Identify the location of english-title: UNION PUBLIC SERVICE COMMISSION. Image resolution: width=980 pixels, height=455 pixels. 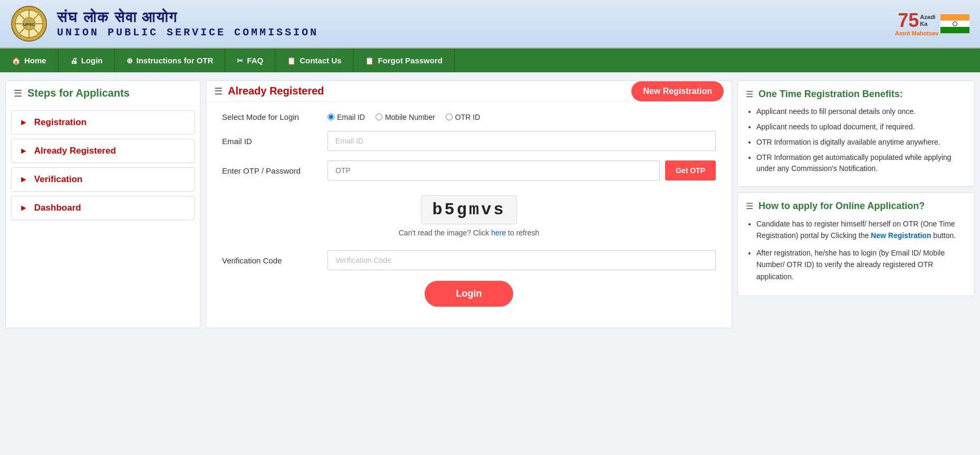
(188, 33).